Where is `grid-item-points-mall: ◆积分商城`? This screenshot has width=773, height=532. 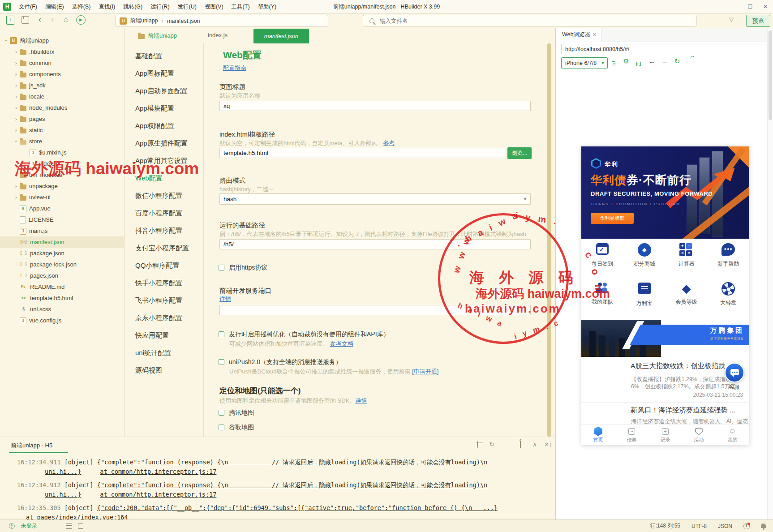 grid-item-points-mall: ◆积分商城 is located at coordinates (644, 257).